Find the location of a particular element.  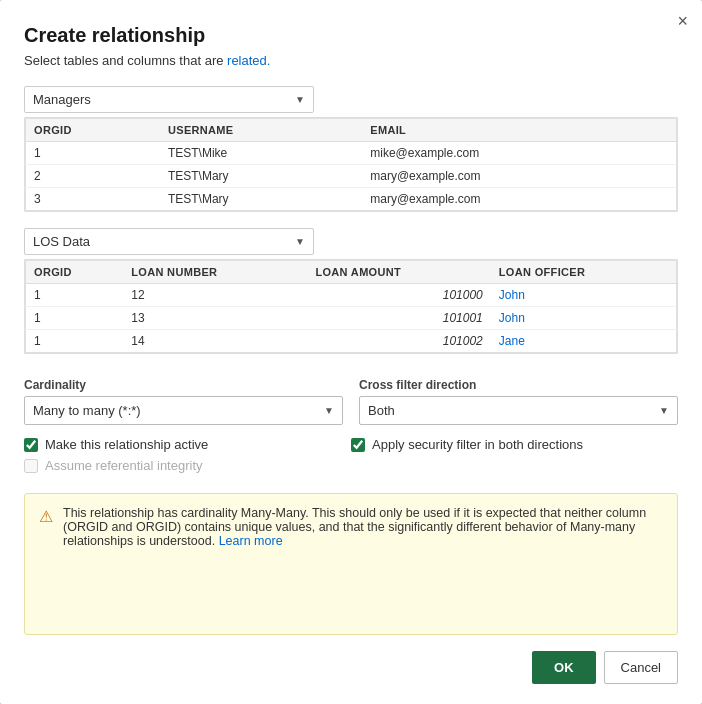

close-button: × is located at coordinates (682, 21).